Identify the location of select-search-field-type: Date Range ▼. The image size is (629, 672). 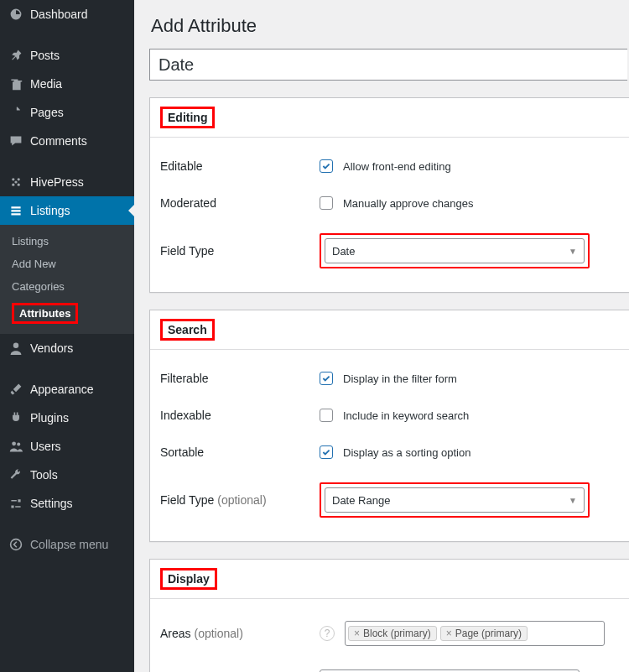
(455, 500).